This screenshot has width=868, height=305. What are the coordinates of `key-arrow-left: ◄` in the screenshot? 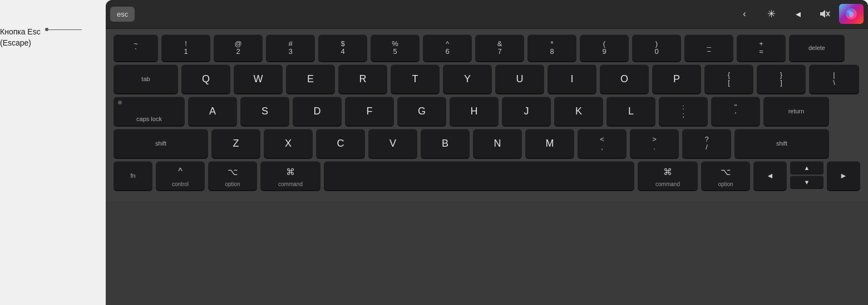 It's located at (770, 176).